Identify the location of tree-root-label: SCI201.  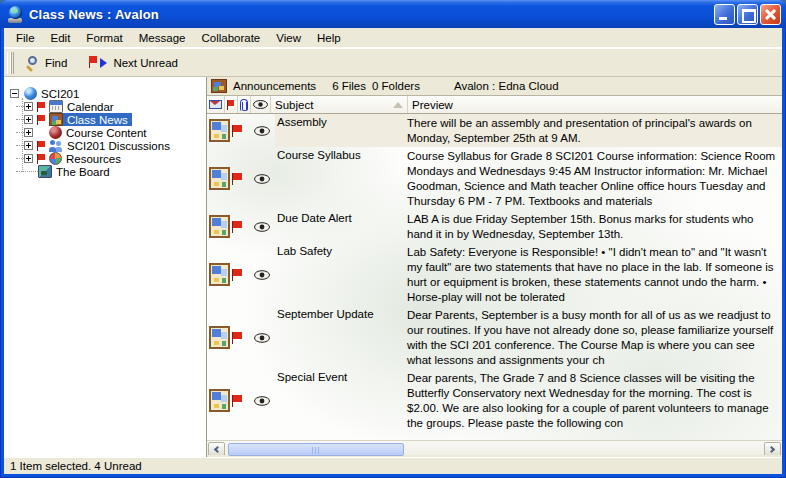
(60, 94).